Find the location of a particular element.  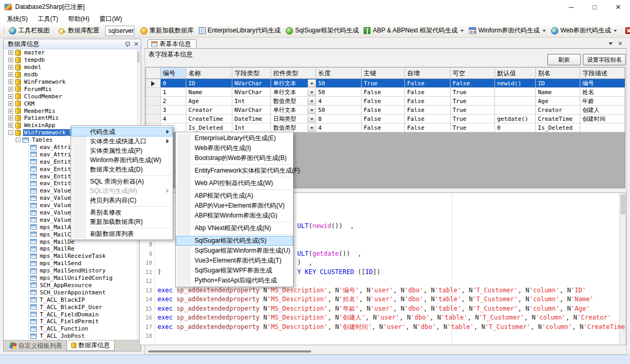

table-row-1: 1NameNVarChar单行文本50FalseFalseTrueName姓名 is located at coordinates (385, 92).